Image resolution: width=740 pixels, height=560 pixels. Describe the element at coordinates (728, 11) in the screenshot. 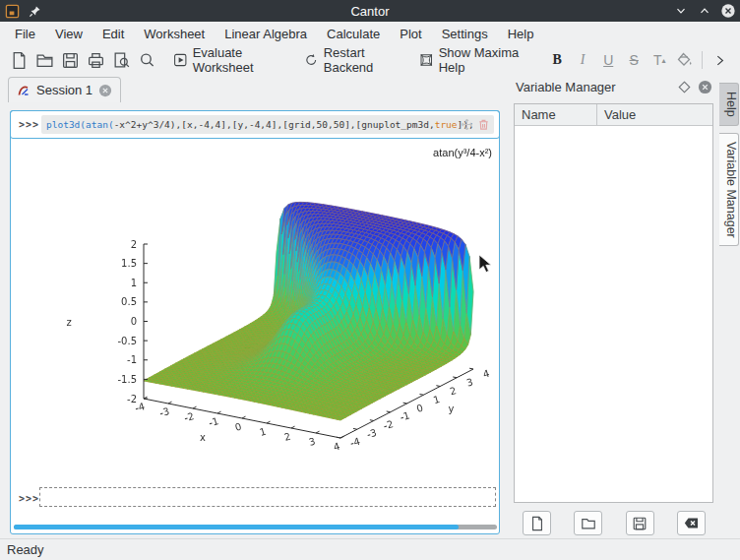

I see `close-icon` at that location.